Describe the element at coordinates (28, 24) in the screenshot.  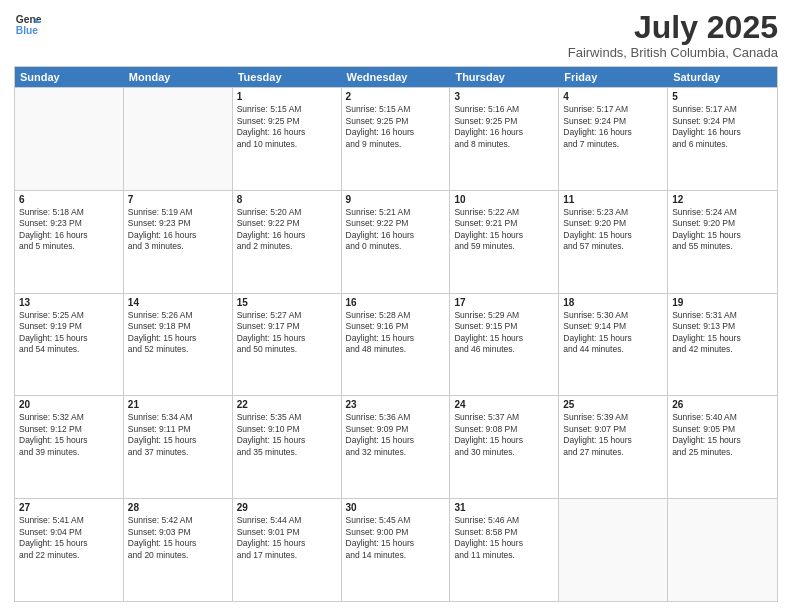
I see `logo-icon: General Blue` at that location.